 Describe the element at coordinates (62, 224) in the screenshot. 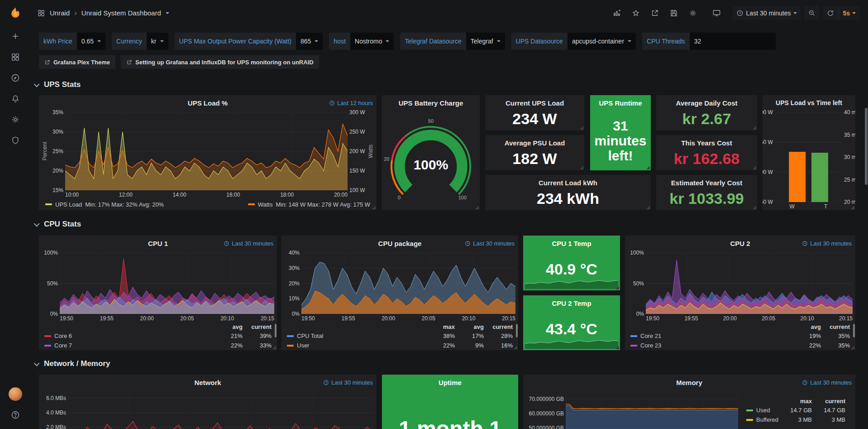

I see `section-title: CPU Stats` at that location.